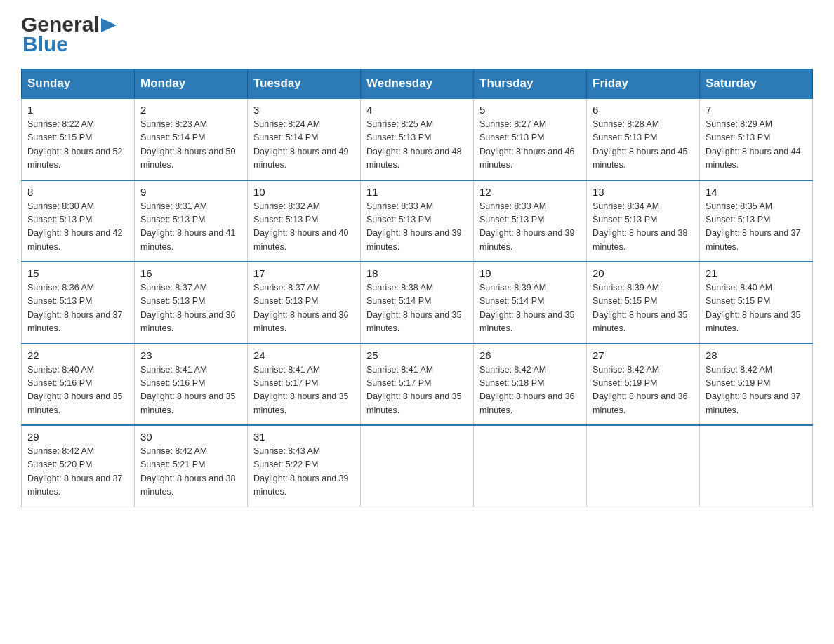 The width and height of the screenshot is (834, 644). What do you see at coordinates (756, 109) in the screenshot?
I see `day-number: 7` at bounding box center [756, 109].